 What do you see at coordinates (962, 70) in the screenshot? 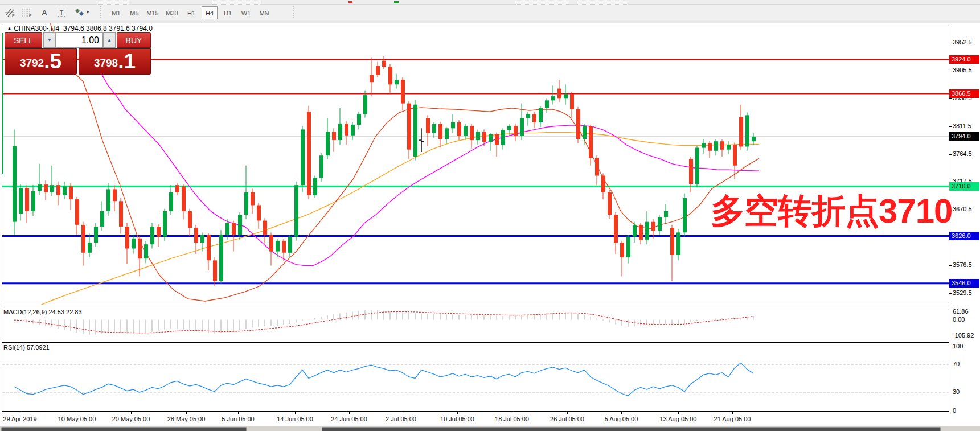
I see `price-tick-label: 3905.5` at bounding box center [962, 70].